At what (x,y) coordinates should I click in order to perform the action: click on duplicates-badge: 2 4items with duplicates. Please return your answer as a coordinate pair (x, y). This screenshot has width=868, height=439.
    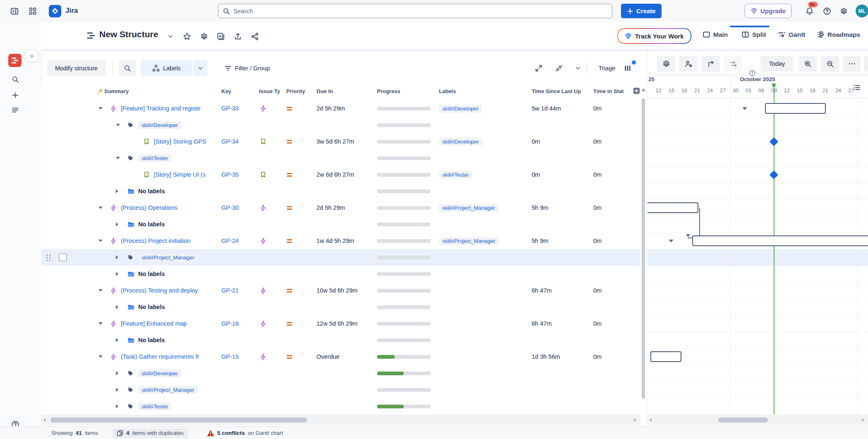
    Looking at the image, I should click on (150, 433).